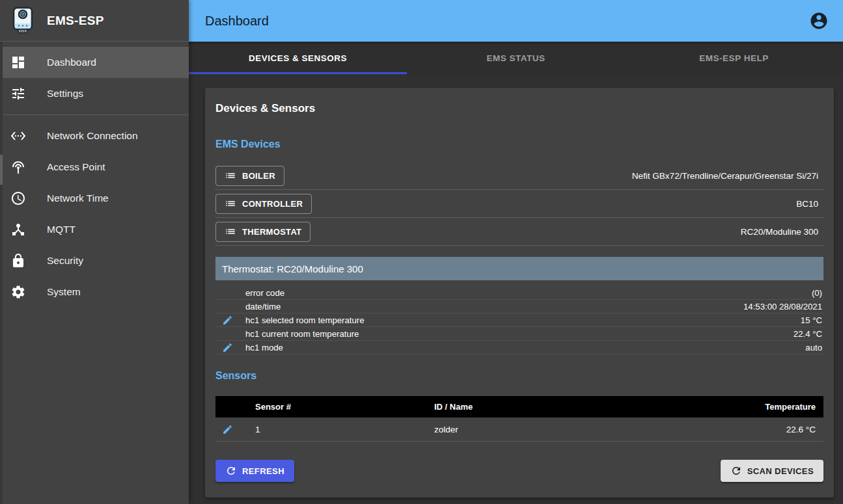 The width and height of the screenshot is (843, 504). I want to click on device-row-thermostat: THERMOSTAT RC20/Moduline 300, so click(519, 232).